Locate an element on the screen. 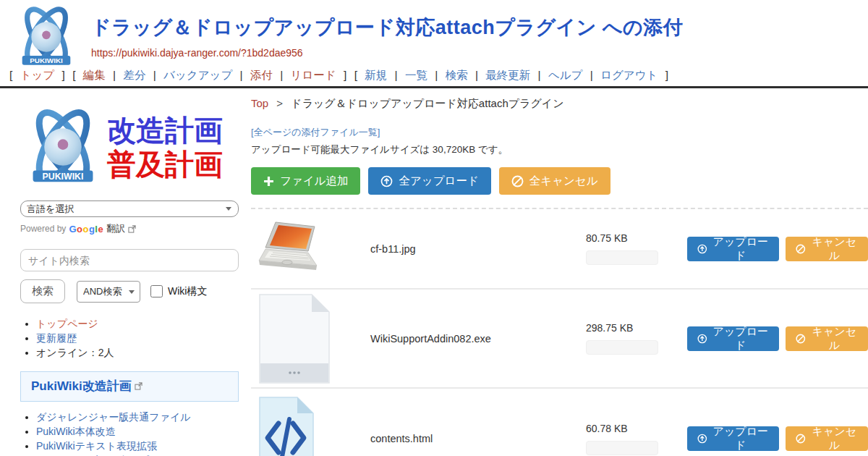 The height and width of the screenshot is (456, 868). generic-file-icon is located at coordinates (294, 339).